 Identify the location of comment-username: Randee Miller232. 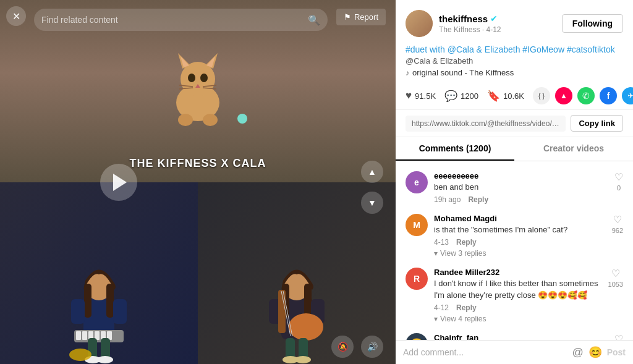
(518, 272).